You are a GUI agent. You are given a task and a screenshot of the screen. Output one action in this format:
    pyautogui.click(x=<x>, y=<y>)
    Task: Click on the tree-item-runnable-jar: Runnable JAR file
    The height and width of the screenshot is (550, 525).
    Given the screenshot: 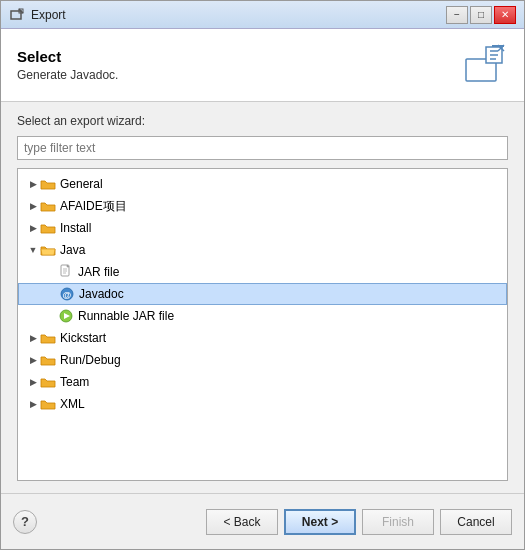 What is the action you would take?
    pyautogui.click(x=262, y=316)
    